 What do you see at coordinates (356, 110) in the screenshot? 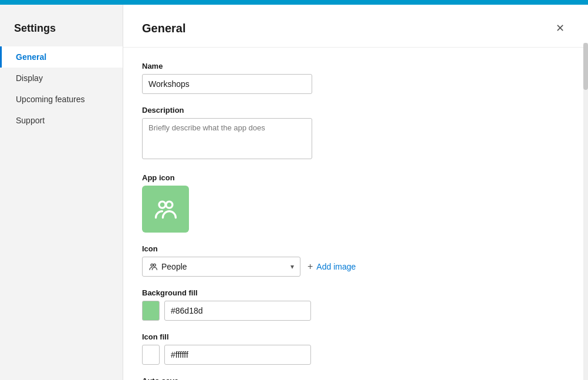
I see `description-label: Description` at bounding box center [356, 110].